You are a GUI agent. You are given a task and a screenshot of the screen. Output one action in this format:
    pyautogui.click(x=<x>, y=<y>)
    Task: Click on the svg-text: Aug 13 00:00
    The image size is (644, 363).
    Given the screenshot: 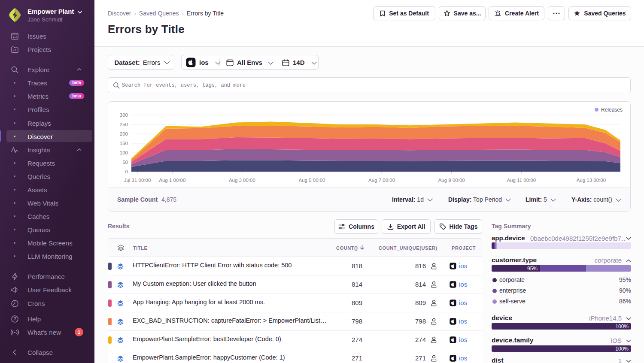 What is the action you would take?
    pyautogui.click(x=591, y=180)
    